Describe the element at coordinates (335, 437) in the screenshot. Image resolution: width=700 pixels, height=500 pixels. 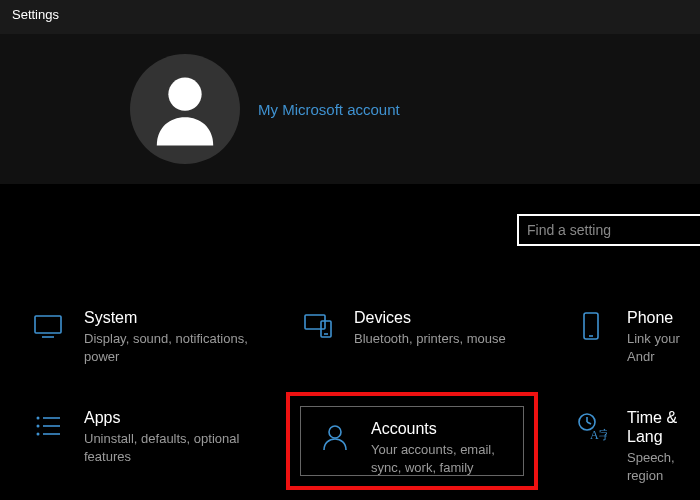
I see `person-outline-icon` at that location.